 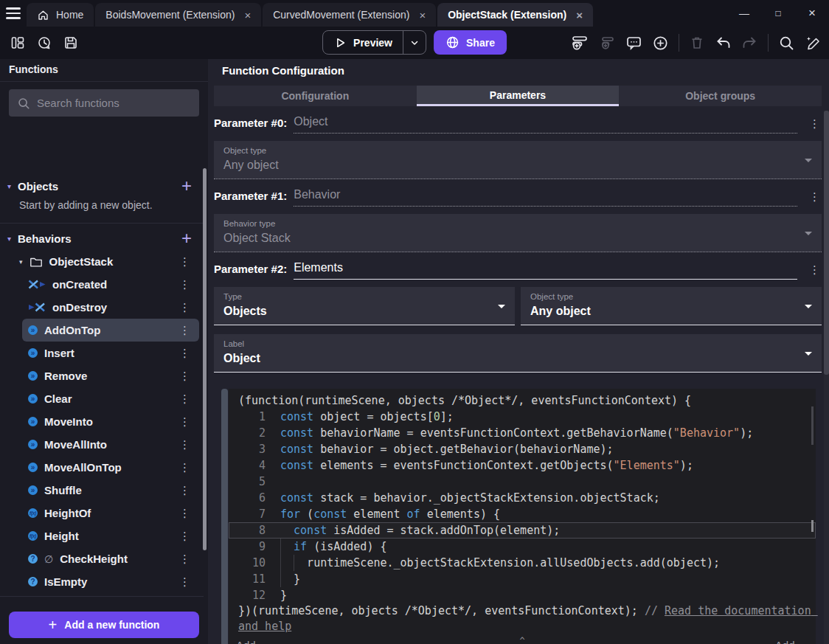 I want to click on behavior-function-item-addontop: »AddOnTop⋮, so click(x=111, y=330).